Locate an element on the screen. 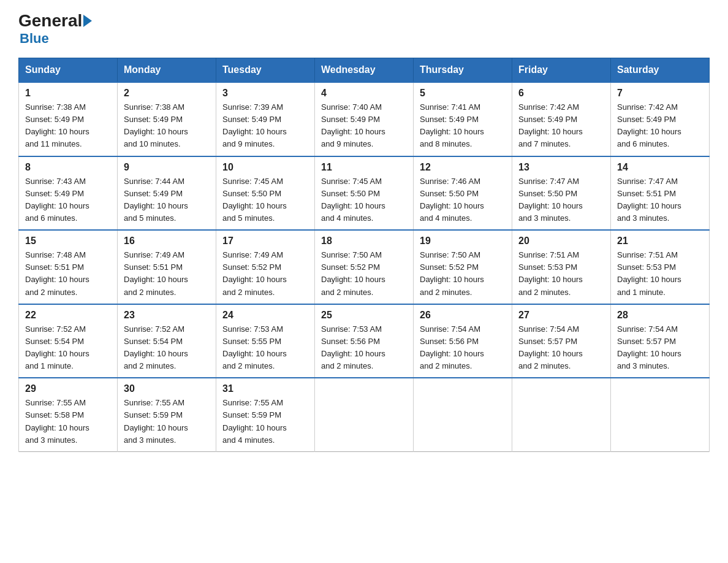 The height and width of the screenshot is (563, 728). day-number: 16 is located at coordinates (167, 241).